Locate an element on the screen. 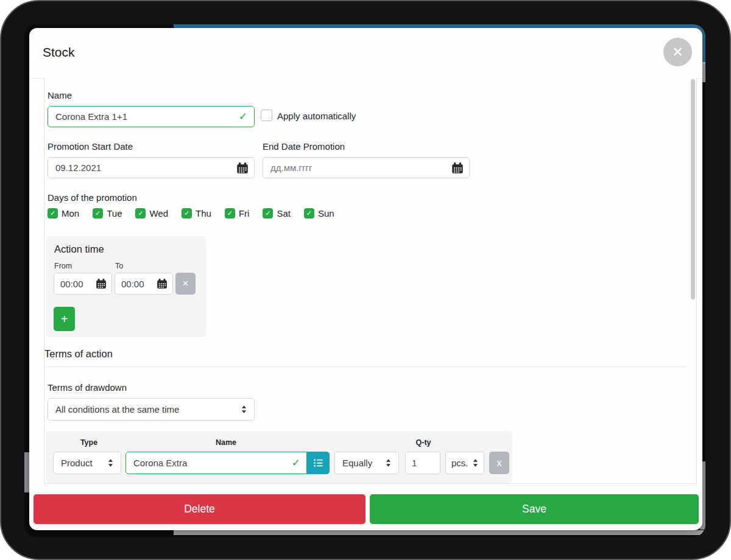 The image size is (731, 560). close-icon: ✕ is located at coordinates (677, 52).